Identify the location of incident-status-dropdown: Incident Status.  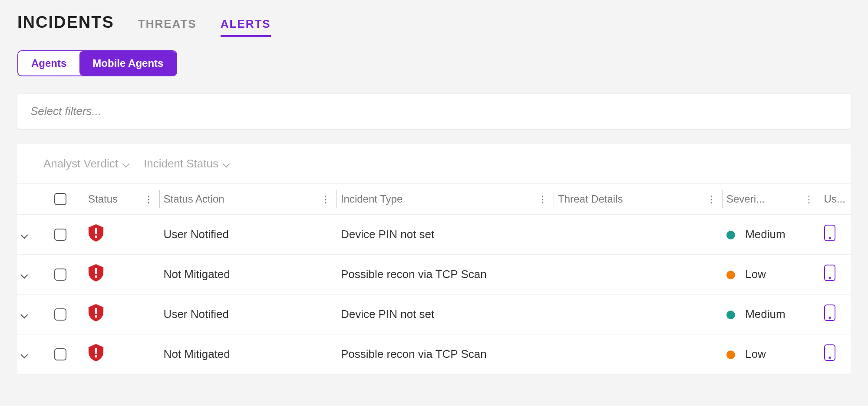
(186, 164).